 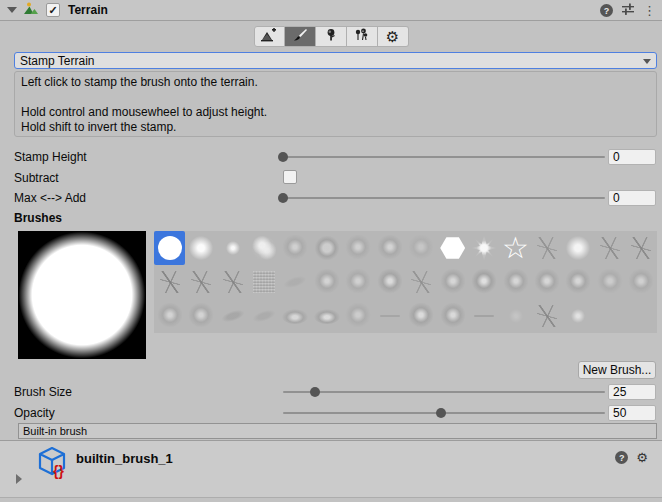 What do you see at coordinates (362, 36) in the screenshot?
I see `tool-paint-details` at bounding box center [362, 36].